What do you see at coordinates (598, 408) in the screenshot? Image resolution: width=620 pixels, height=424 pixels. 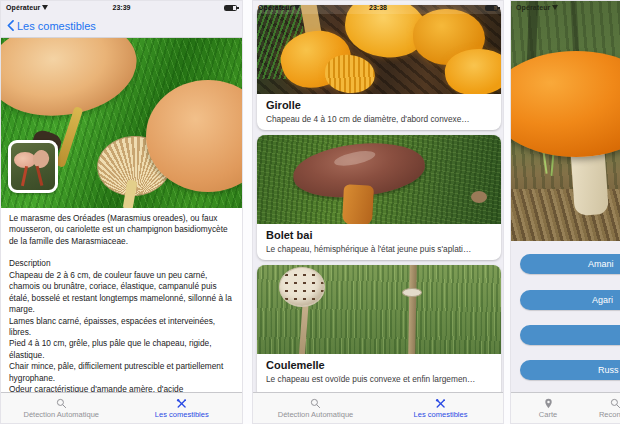 I see `tab-reconnaitre: Reconnaî` at bounding box center [598, 408].